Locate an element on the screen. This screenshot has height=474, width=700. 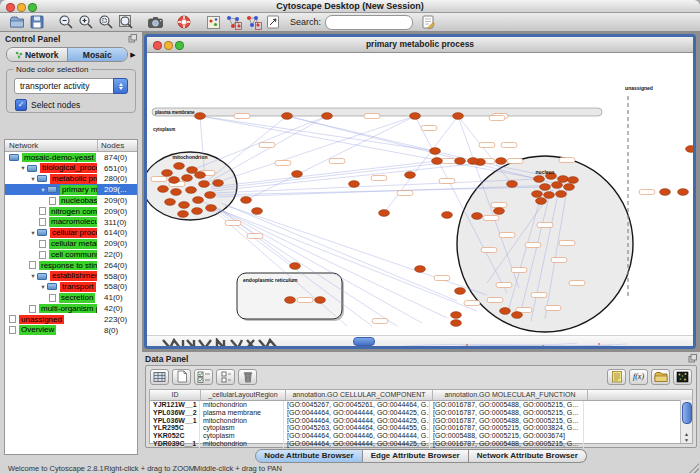
select-attributes-button is located at coordinates (204, 377).